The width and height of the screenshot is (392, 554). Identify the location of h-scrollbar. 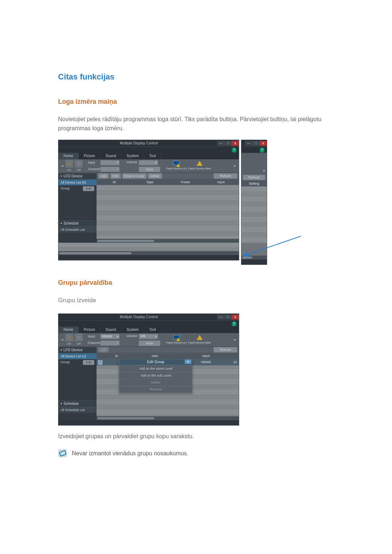
(168, 241).